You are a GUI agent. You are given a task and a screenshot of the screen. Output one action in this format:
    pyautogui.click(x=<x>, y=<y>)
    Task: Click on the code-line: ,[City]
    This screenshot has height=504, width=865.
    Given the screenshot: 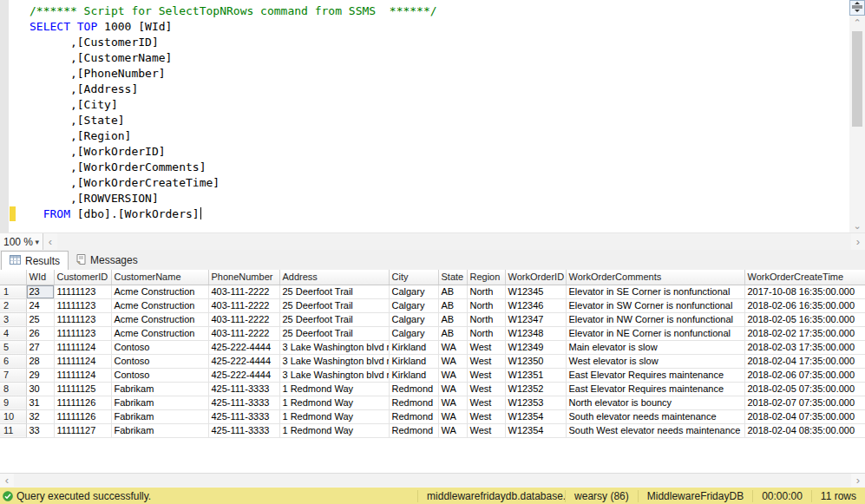 What is the action you would take?
    pyautogui.click(x=233, y=105)
    